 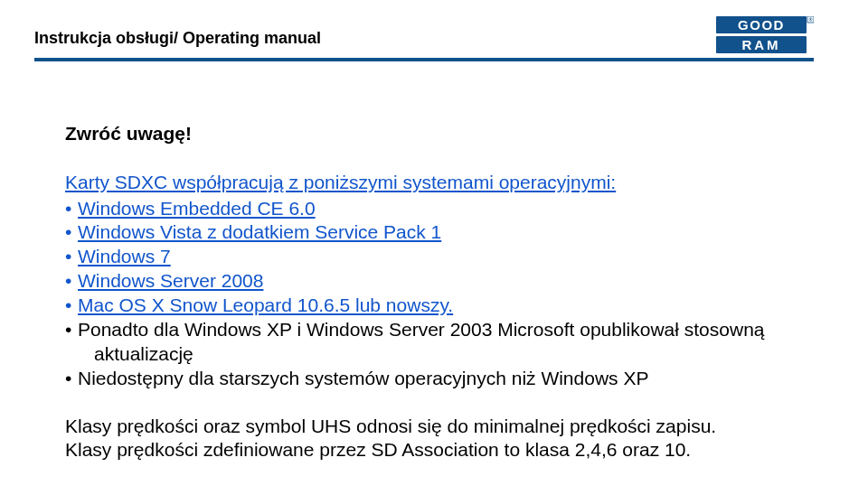 What do you see at coordinates (761, 45) in the screenshot?
I see `logo-text-line2: RAM` at bounding box center [761, 45].